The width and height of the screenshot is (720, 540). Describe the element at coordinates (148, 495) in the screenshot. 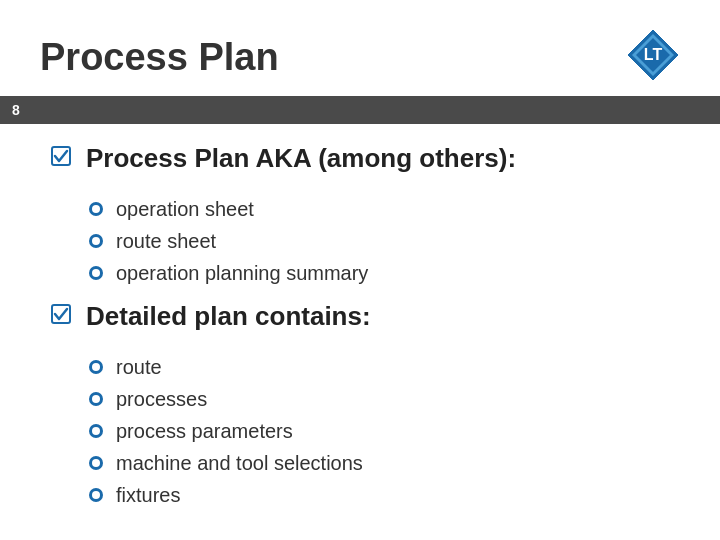

I see `bullet-fixtures: fixtures` at that location.